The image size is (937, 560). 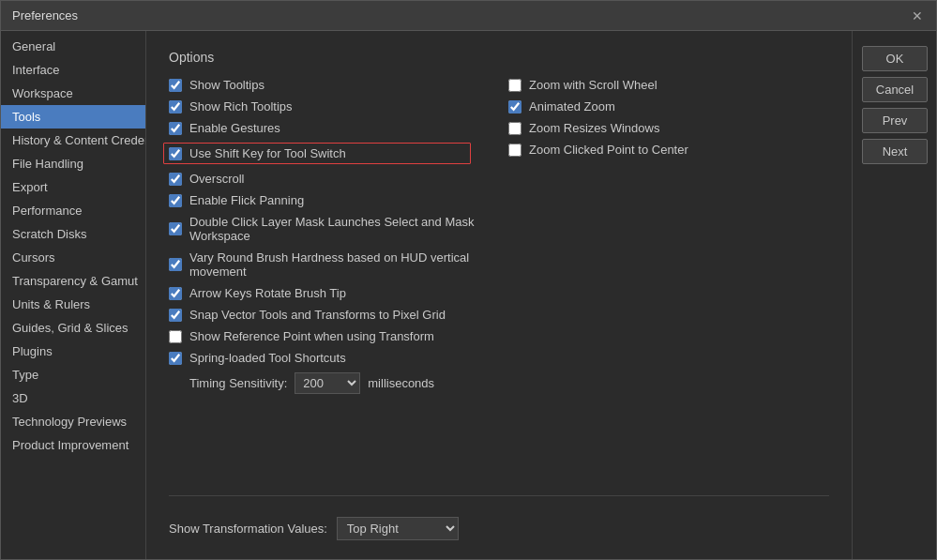 I want to click on timing-select: 100150200300500, so click(x=327, y=383).